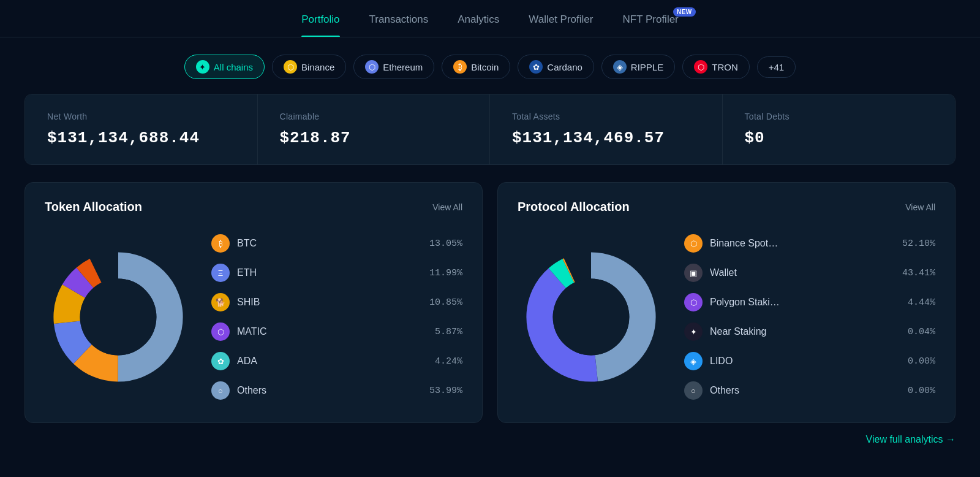  I want to click on token-row-1: ΞETH11.99%, so click(337, 273).